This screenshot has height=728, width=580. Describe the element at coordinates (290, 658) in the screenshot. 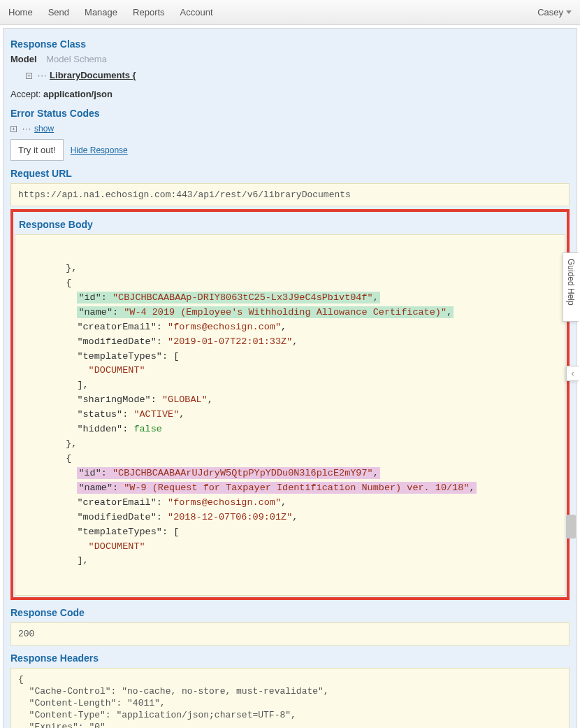

I see `response-headers-title: Response Headers` at that location.